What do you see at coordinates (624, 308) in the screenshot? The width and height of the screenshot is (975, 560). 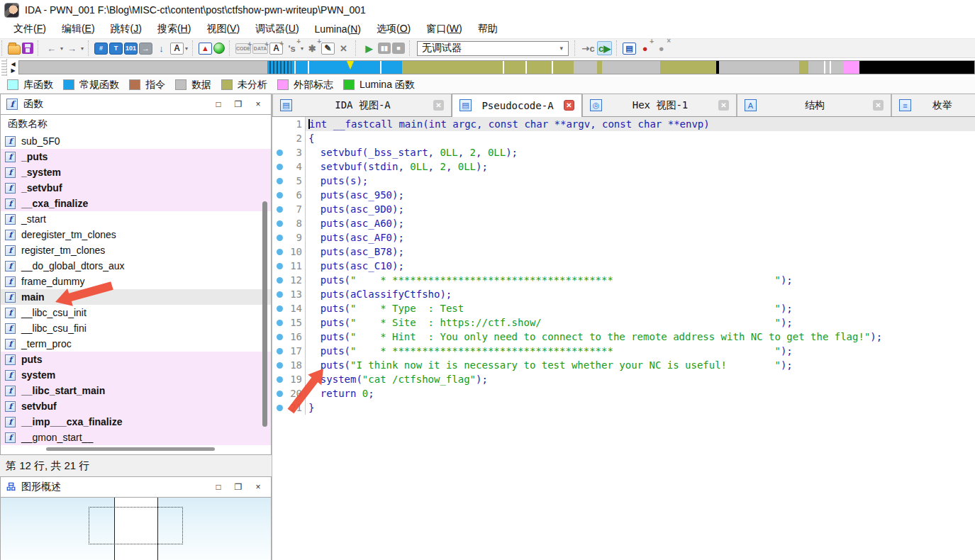 I see `code-line-14: 14 puts(" * Type : Test ");` at bounding box center [624, 308].